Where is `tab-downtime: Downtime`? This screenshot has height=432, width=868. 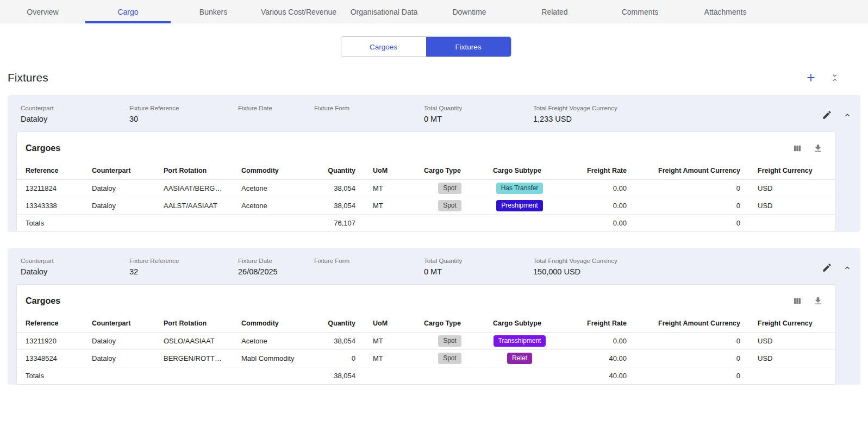 tab-downtime: Downtime is located at coordinates (470, 12).